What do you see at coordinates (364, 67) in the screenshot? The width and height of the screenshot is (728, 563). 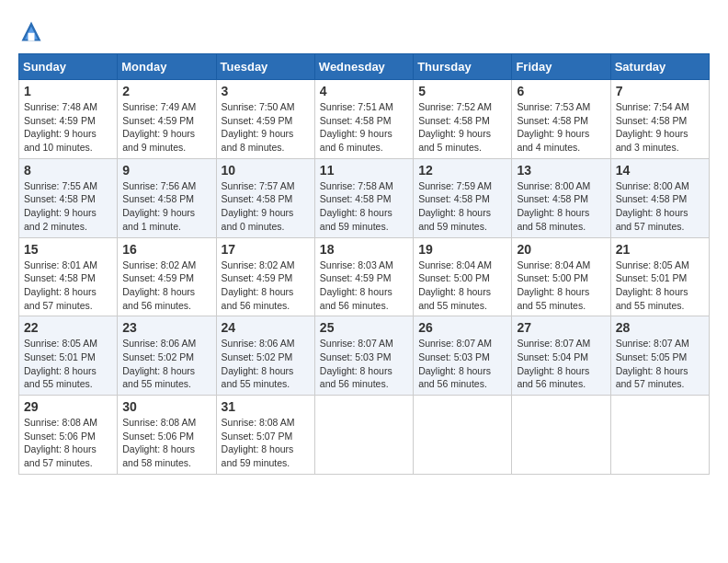 I see `column-header-wednesday: Wednesday` at bounding box center [364, 67].